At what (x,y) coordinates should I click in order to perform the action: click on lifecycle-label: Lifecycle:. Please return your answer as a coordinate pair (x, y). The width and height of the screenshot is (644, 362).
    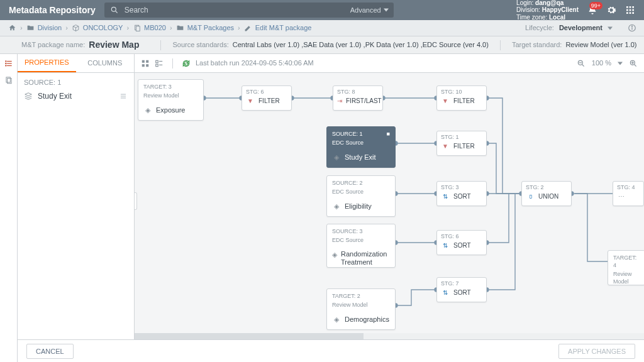
    Looking at the image, I should click on (540, 28).